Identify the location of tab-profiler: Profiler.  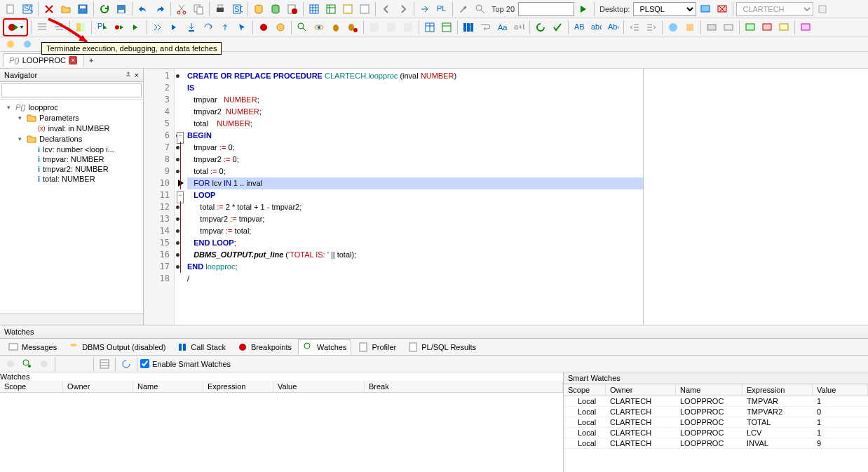
(377, 347).